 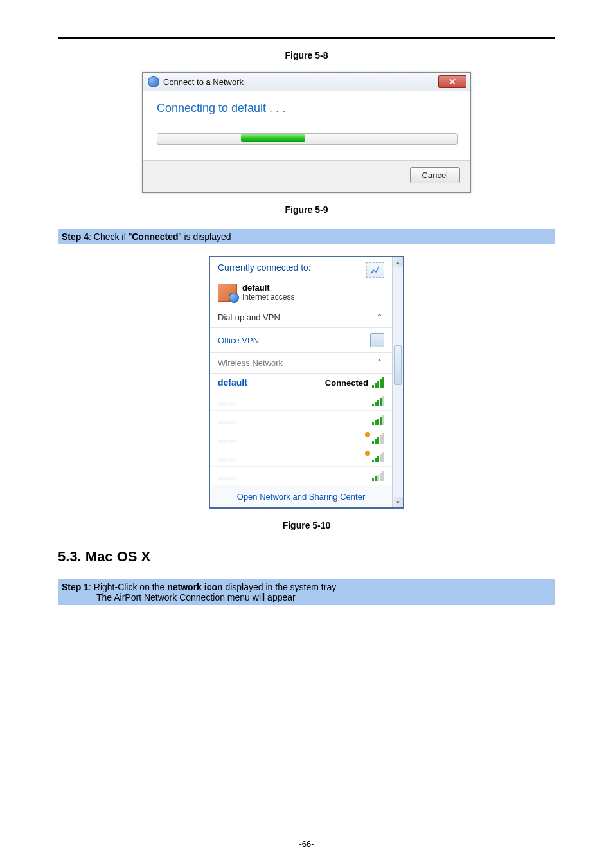 I want to click on wireless-network-header: Wireless Network, so click(x=251, y=363).